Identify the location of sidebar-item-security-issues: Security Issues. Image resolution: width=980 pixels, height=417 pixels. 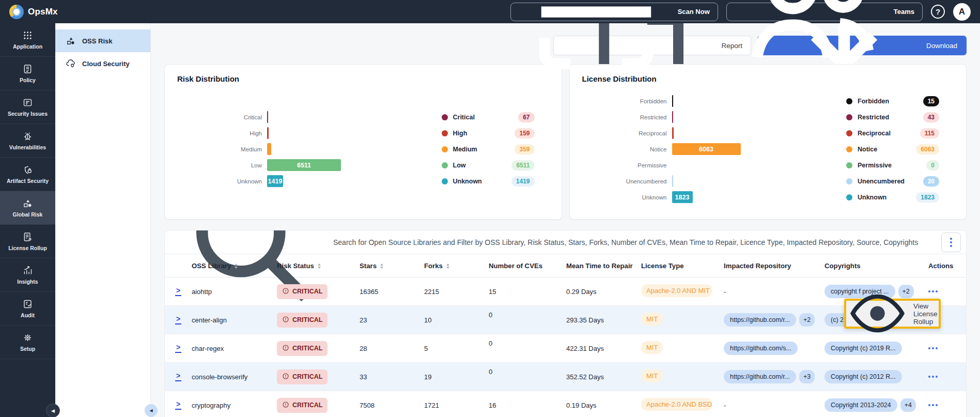
(28, 107).